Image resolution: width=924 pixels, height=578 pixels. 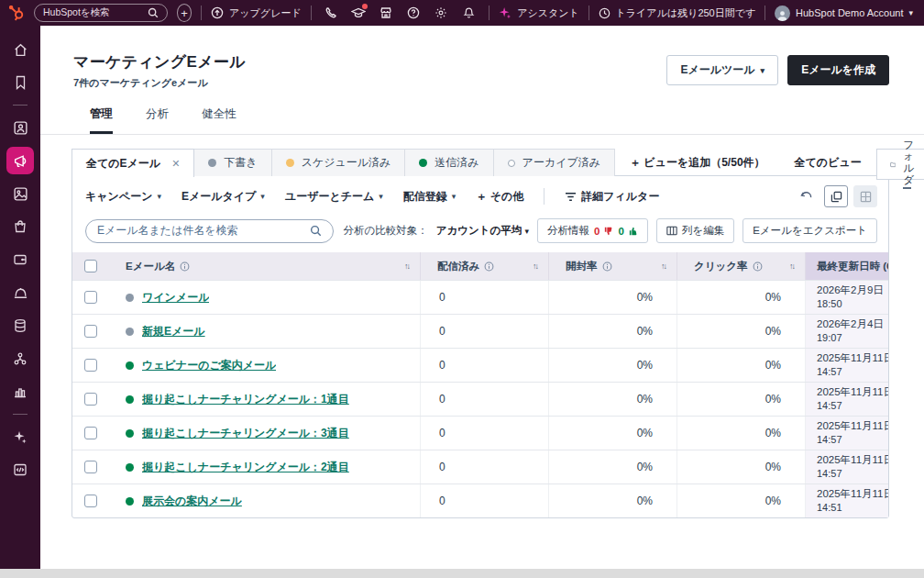 What do you see at coordinates (20, 392) in the screenshot?
I see `sidebar-reporting-icon` at bounding box center [20, 392].